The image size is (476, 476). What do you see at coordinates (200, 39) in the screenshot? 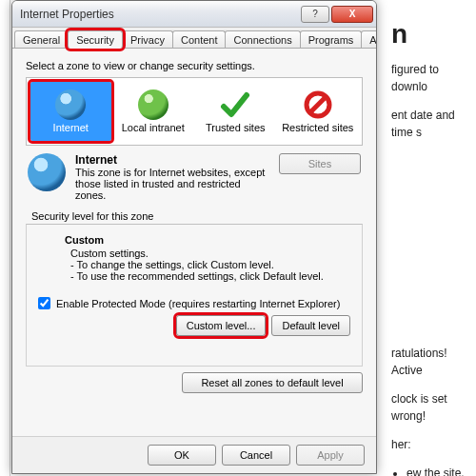
I see `tab-content: Content` at bounding box center [200, 39].